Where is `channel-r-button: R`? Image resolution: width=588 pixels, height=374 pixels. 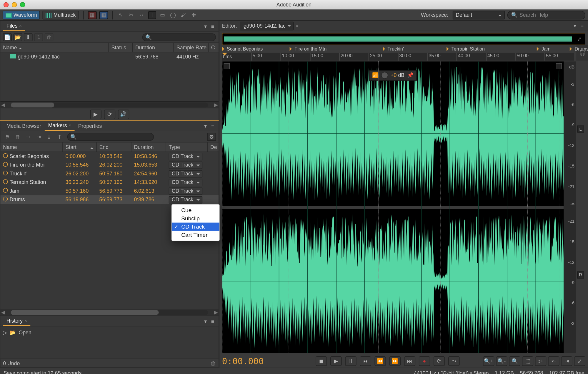
channel-r-button: R is located at coordinates (581, 275).